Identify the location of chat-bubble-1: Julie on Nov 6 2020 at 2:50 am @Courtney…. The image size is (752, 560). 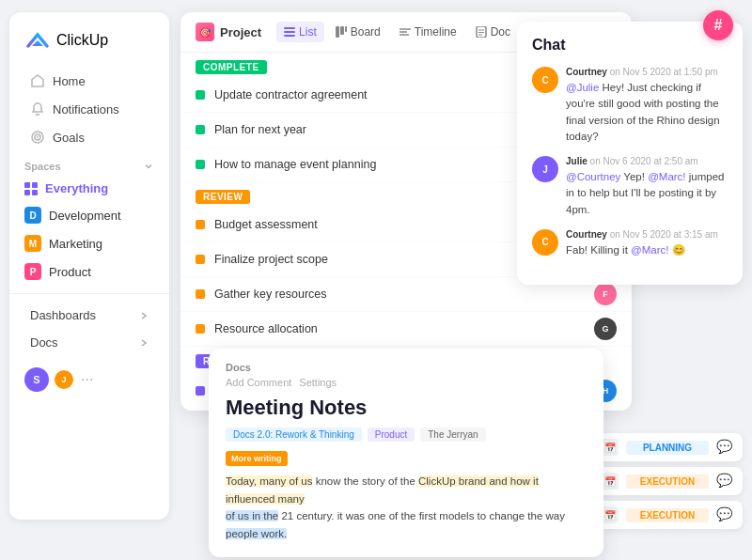
(647, 187).